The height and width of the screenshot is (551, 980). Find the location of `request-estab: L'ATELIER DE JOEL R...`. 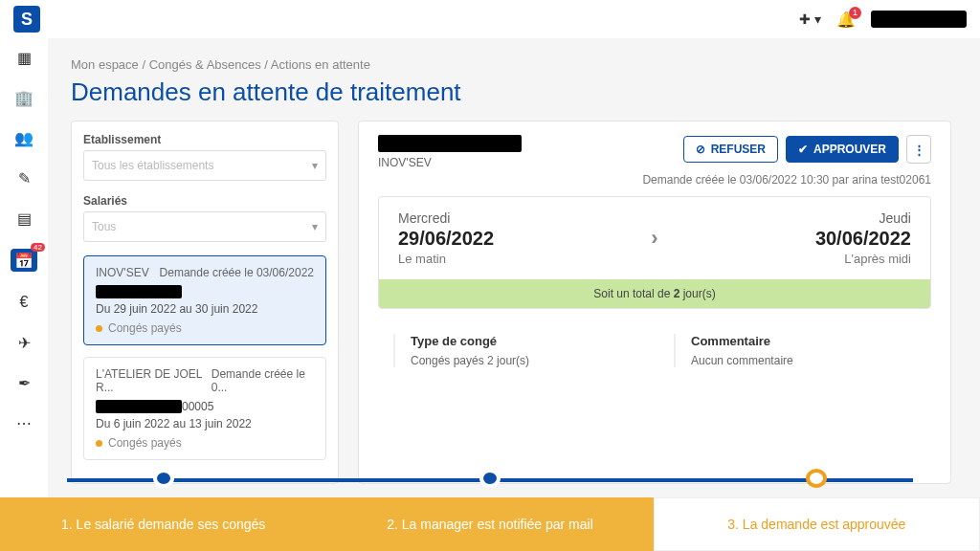

request-estab: L'ATELIER DE JOEL R... is located at coordinates (153, 381).